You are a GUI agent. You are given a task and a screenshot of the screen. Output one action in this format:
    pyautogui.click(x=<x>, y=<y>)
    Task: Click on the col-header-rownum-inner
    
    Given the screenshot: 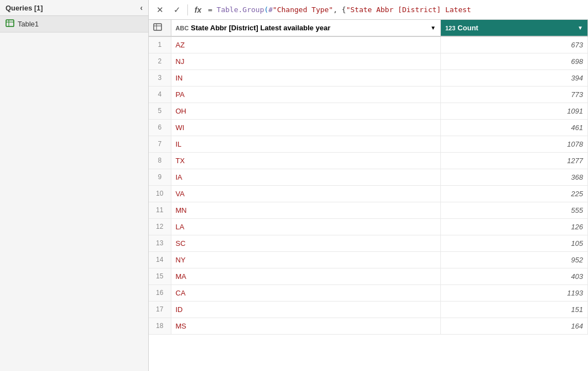 What is the action you would take?
    pyautogui.click(x=160, y=28)
    